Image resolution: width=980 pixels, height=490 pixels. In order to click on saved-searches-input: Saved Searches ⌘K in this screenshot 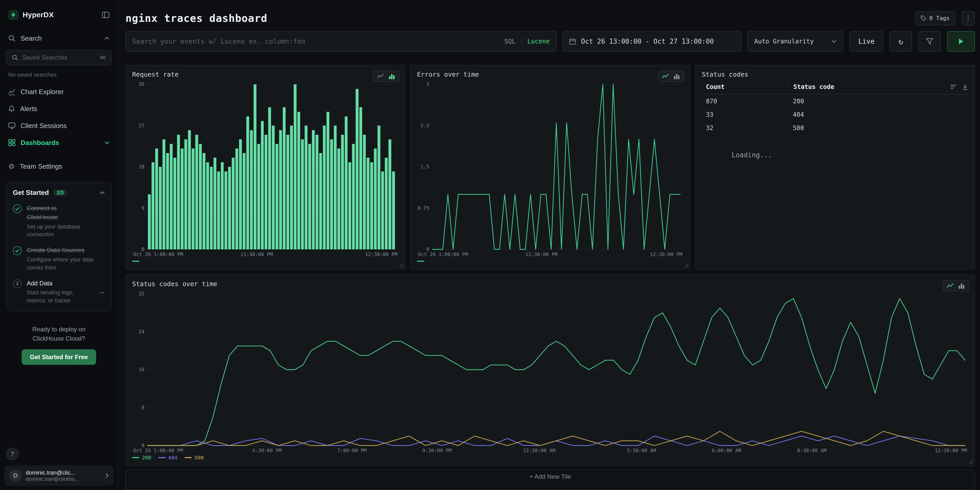, I will do `click(59, 58)`.